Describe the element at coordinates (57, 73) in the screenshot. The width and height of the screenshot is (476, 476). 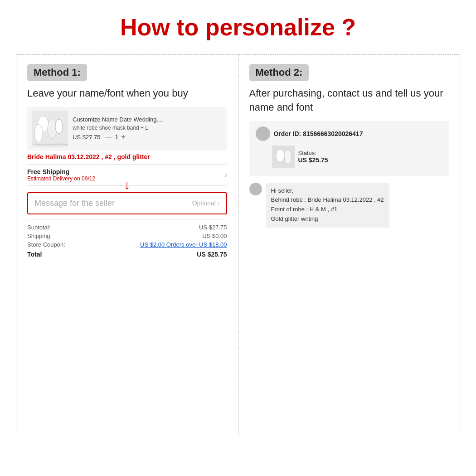
I see `method1-badge: Method 1:` at that location.